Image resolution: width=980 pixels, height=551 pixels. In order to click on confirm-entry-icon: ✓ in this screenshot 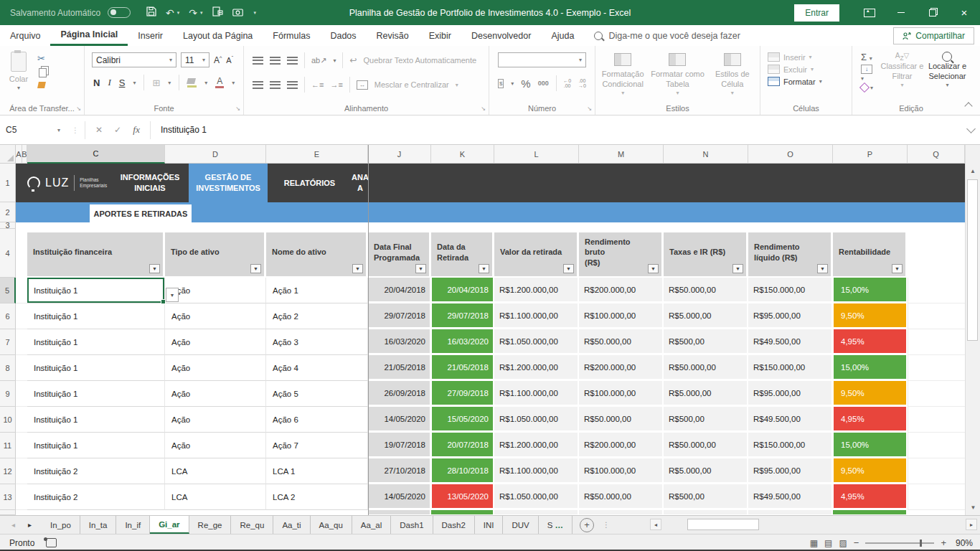, I will do `click(118, 130)`.